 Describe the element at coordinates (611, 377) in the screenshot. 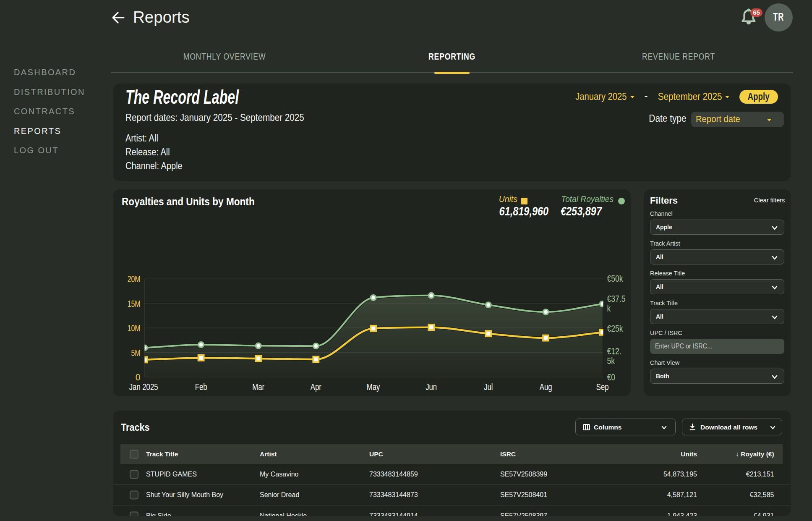

I see `svg-text: €0` at that location.